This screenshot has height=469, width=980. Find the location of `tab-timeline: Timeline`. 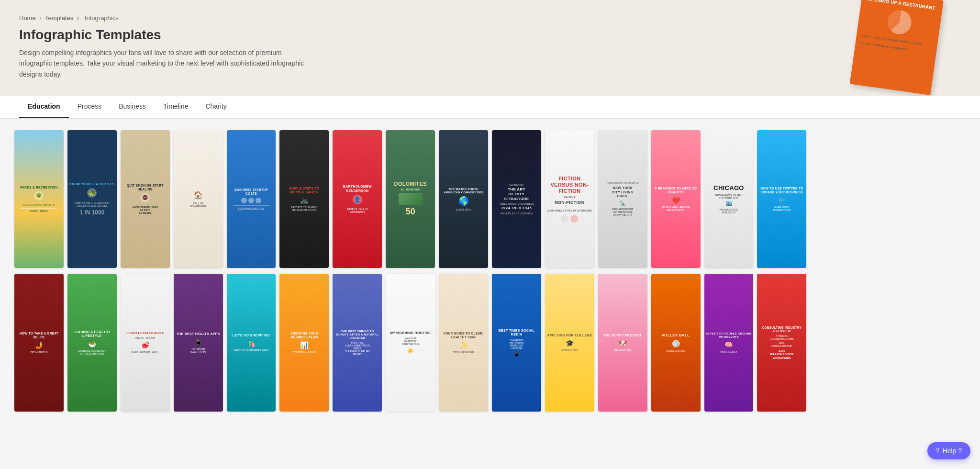

tab-timeline: Timeline is located at coordinates (176, 107).